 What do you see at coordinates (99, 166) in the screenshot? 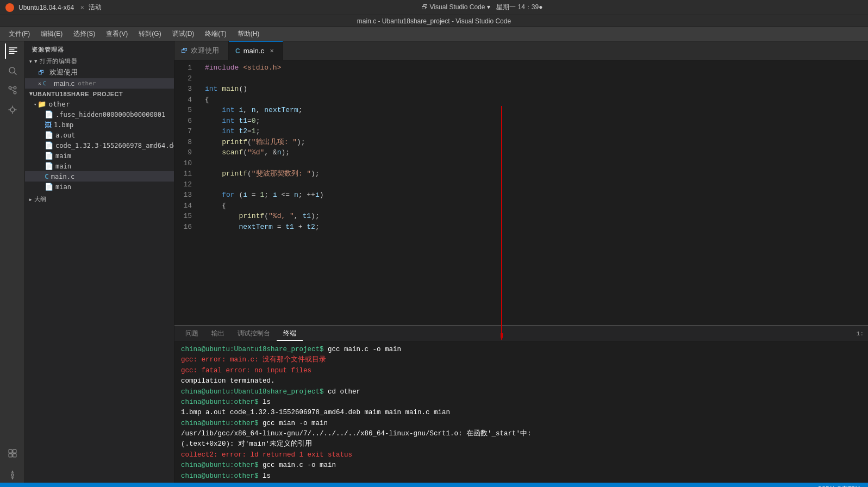
I see `sidebar-item-main-bin: 📄 main` at bounding box center [99, 166].